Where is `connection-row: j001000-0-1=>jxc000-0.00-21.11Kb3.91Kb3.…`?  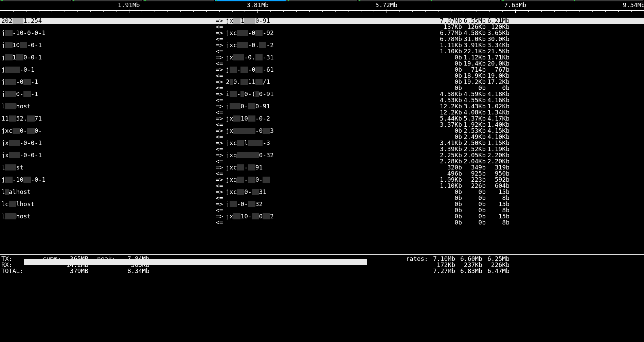 connection-row: j001000-0-1=>jxc000-0.00-21.11Kb3.91Kb3.… is located at coordinates (322, 48).